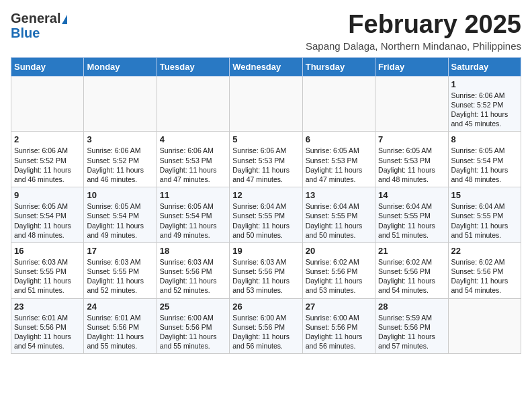  What do you see at coordinates (266, 326) in the screenshot?
I see `week-row-4: 23Sunrise: 6:01 AM Sunset: 5:56 PM Dayli…` at bounding box center [266, 326].